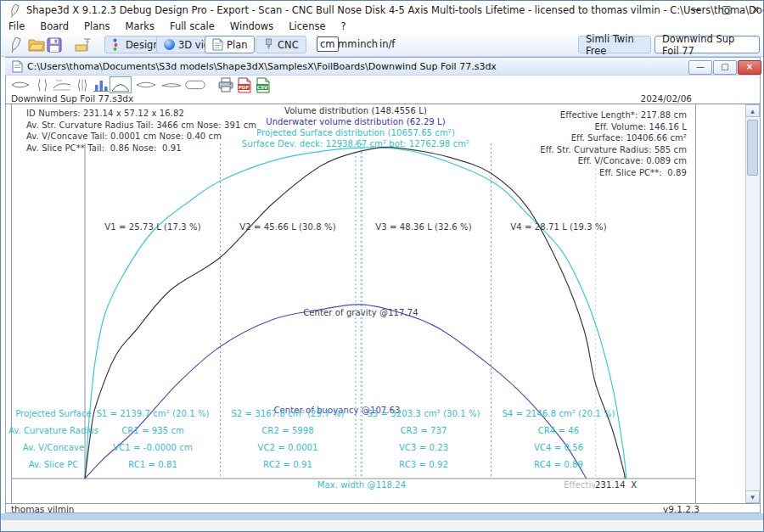 The image size is (764, 532). What do you see at coordinates (382, 526) in the screenshot?
I see `status-bar: Press F1 for help cm X: 60.80 Y: 28.81 Z…` at bounding box center [382, 526].